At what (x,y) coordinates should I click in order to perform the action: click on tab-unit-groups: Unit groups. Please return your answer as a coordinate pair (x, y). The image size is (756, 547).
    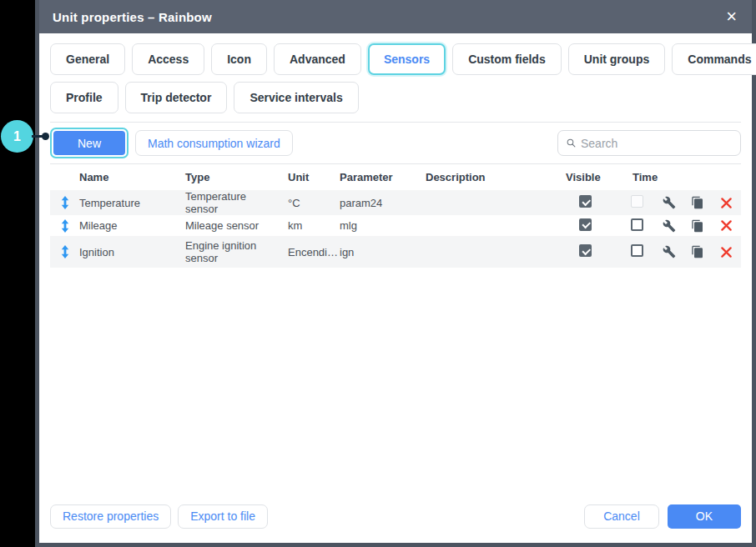
    Looking at the image, I should click on (617, 59).